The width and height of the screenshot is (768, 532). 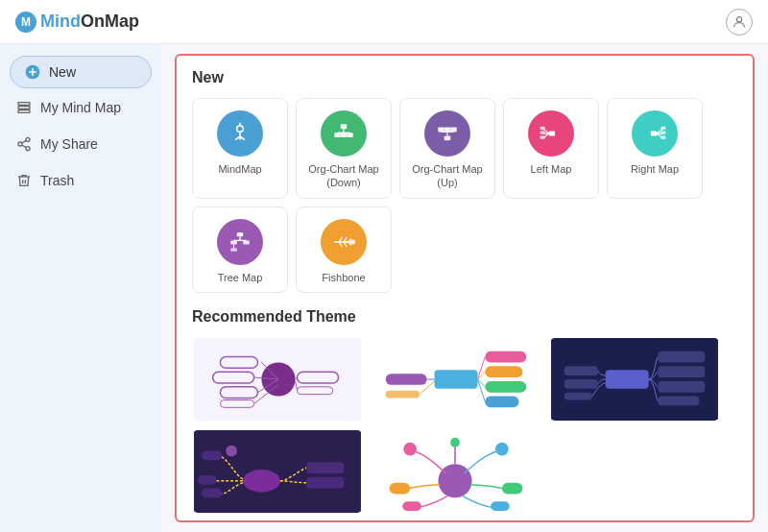 I want to click on sidebar-item-mymindmap: My Mind Map, so click(x=81, y=108).